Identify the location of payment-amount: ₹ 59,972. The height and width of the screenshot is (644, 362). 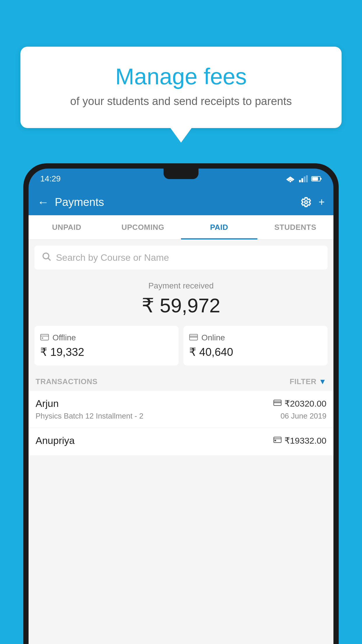
(181, 306).